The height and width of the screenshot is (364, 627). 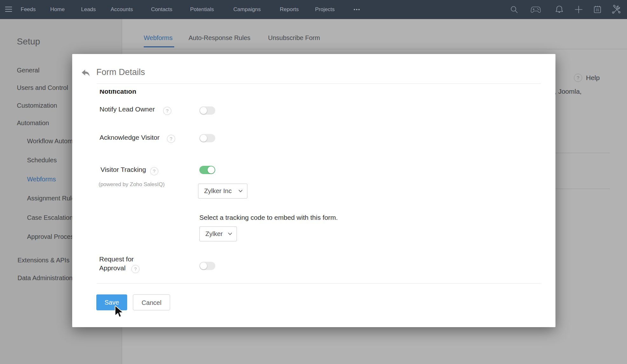 What do you see at coordinates (167, 111) in the screenshot?
I see `notify-lead-owner-help-icon: ?` at bounding box center [167, 111].